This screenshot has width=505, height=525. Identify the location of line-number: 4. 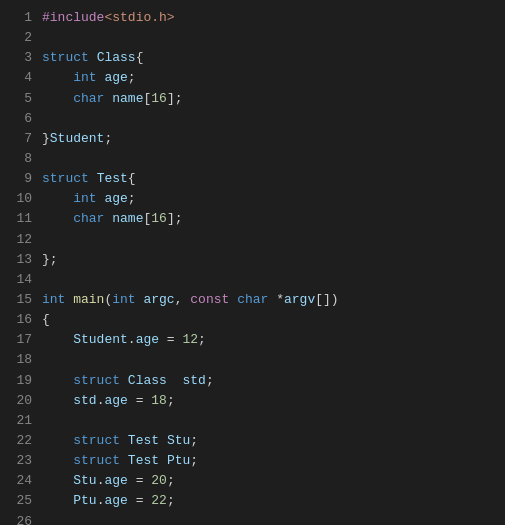
(20, 78).